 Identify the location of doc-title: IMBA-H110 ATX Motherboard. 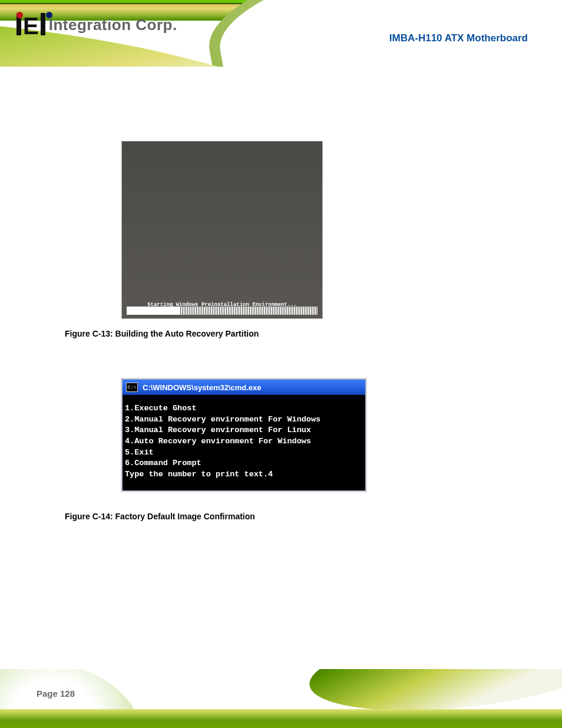
(458, 38).